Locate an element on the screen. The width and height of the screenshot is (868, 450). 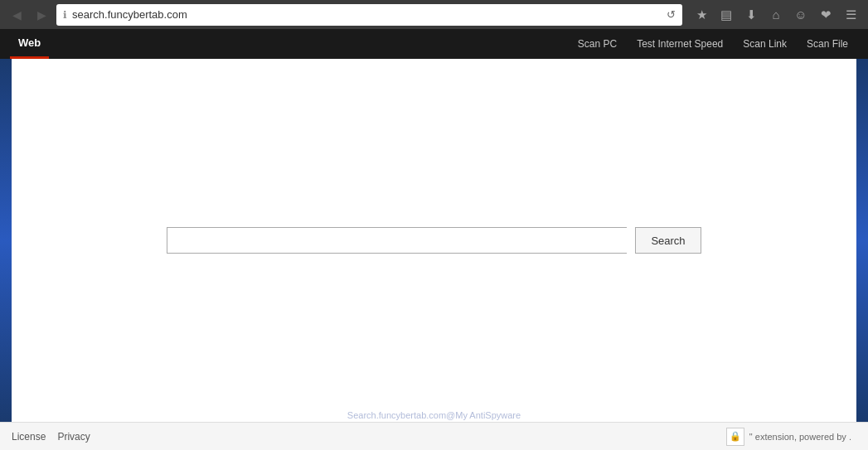
url-input is located at coordinates (366, 15).